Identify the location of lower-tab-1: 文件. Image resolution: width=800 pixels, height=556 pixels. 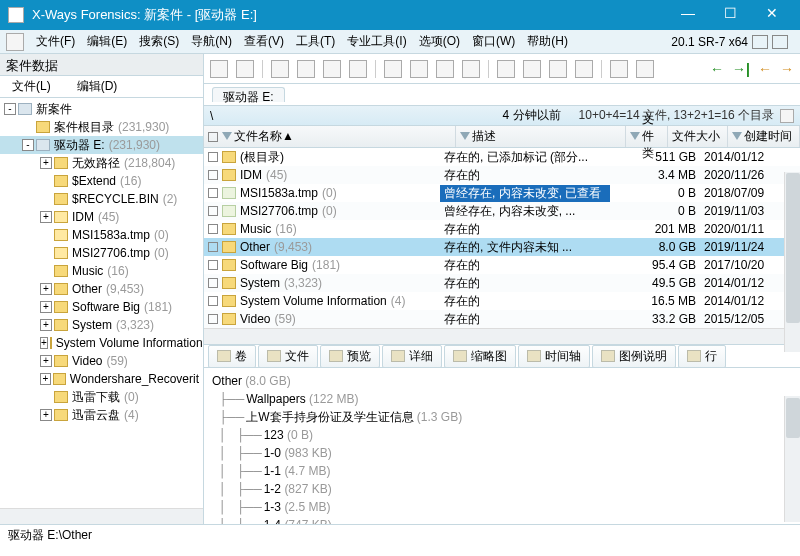
(288, 356).